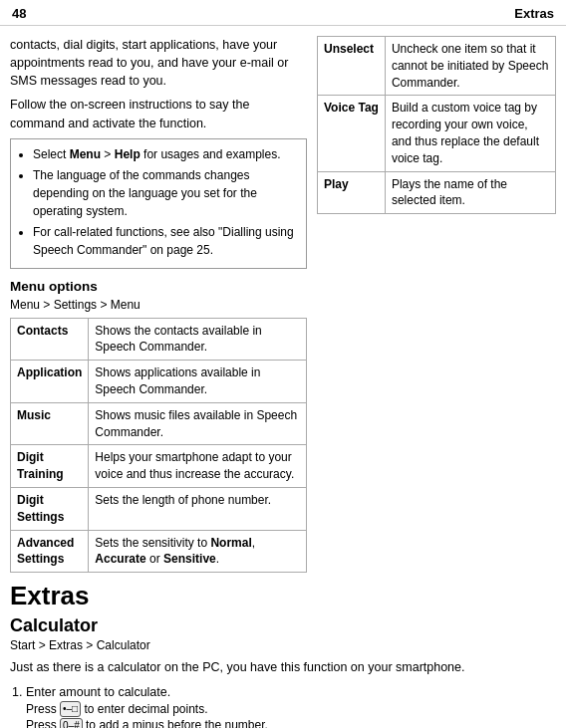 The height and width of the screenshot is (728, 566). I want to click on table-row: DigitSettings Sets the length of phone n…, so click(159, 510).